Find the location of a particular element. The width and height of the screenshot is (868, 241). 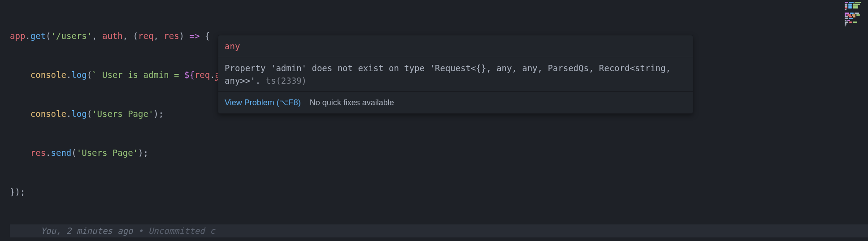

minimap is located at coordinates (855, 20).